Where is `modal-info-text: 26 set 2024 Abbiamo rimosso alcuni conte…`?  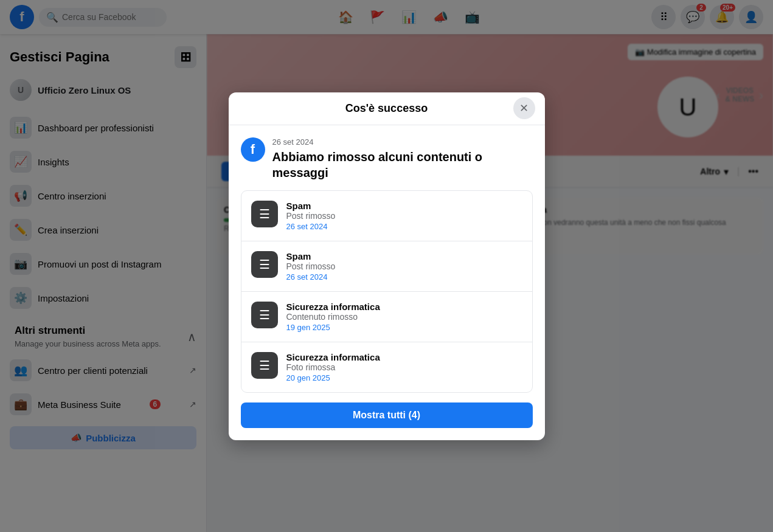 modal-info-text: 26 set 2024 Abbiamo rimosso alcuni conte… is located at coordinates (403, 159).